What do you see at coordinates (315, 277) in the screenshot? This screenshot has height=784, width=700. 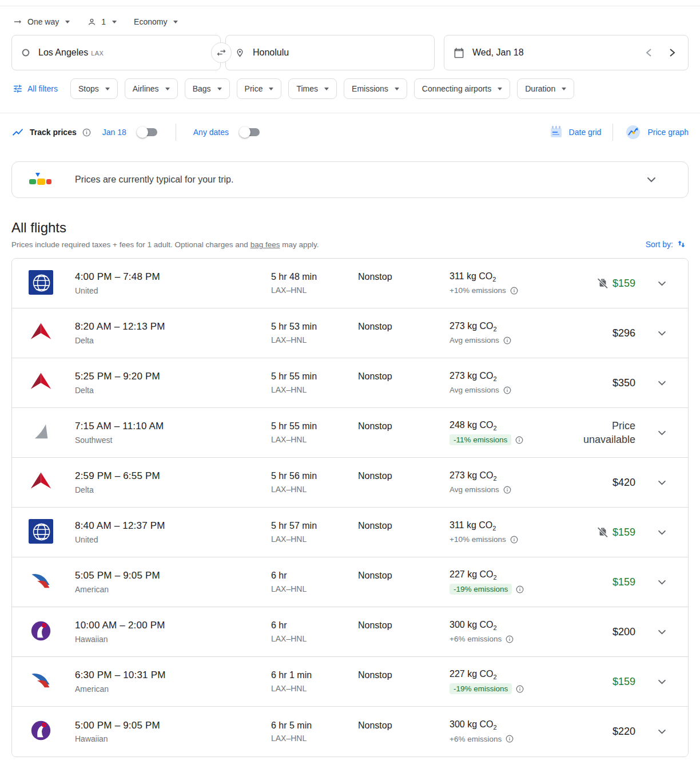 I see `flight-duration: 5 hr 48 min` at bounding box center [315, 277].